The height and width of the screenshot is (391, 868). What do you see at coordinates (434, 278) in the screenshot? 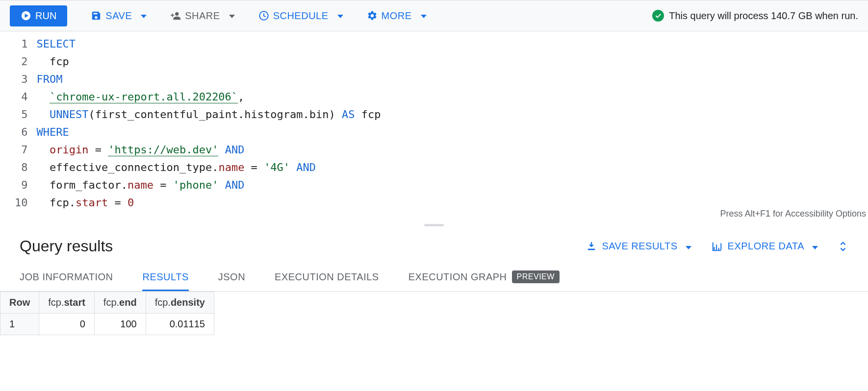
I see `results-tabs: JOB INFORMATIONRESULTSJSONEXECUTION DETA…` at bounding box center [434, 278].